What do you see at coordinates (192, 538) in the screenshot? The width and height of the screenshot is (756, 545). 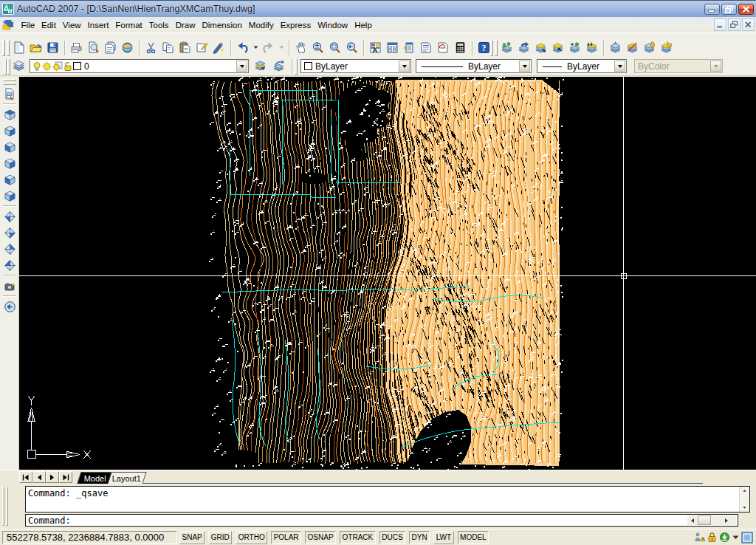 I see `toggle-snap: SNAP` at bounding box center [192, 538].